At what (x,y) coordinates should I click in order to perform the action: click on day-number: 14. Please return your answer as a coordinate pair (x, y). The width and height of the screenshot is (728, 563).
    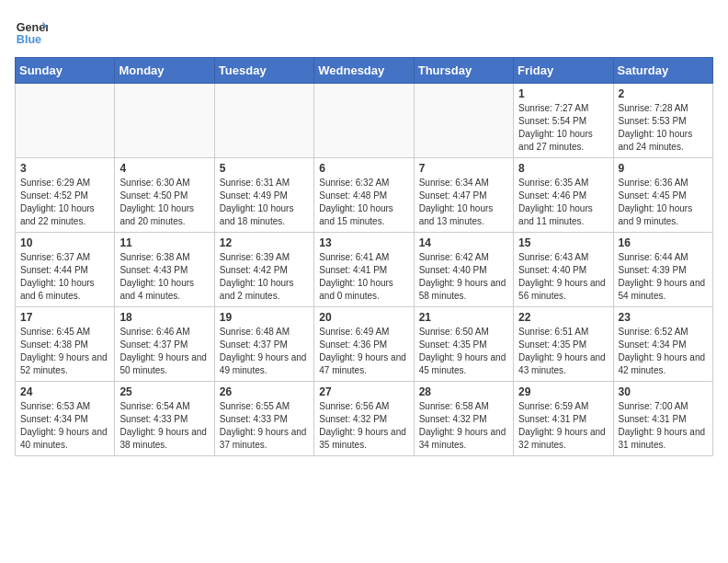
    Looking at the image, I should click on (463, 243).